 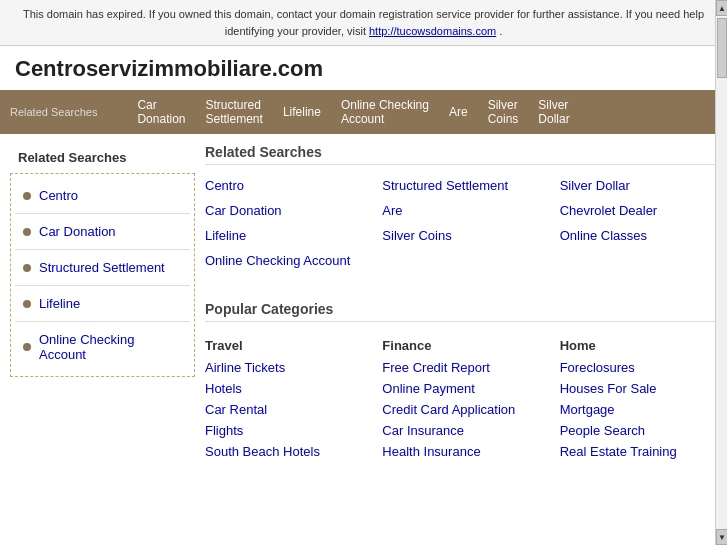 What do you see at coordinates (385, 112) in the screenshot?
I see `top-nav-link-online-checking: Online CheckingAccount` at bounding box center [385, 112].